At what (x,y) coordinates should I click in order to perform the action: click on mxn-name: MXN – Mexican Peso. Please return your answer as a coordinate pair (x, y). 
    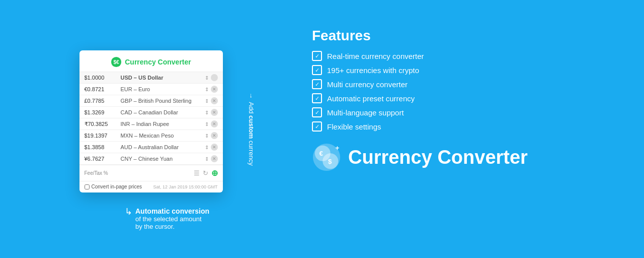
    Looking at the image, I should click on (163, 136).